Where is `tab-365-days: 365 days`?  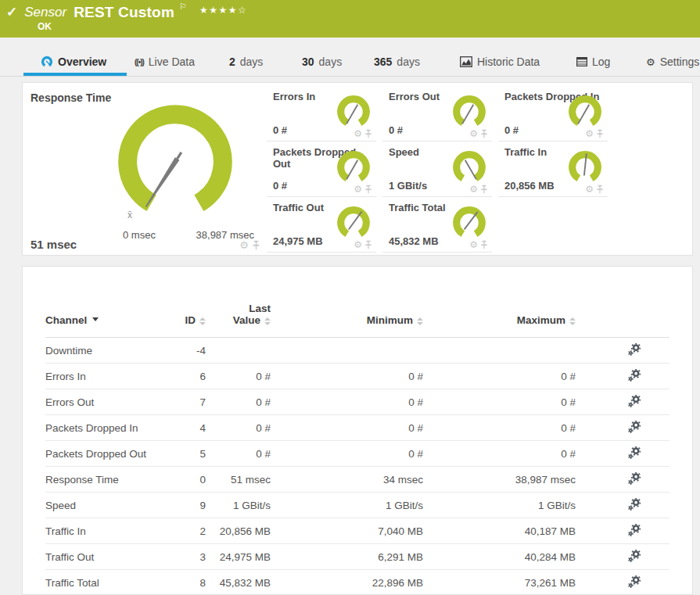
tab-365-days: 365 days is located at coordinates (397, 62).